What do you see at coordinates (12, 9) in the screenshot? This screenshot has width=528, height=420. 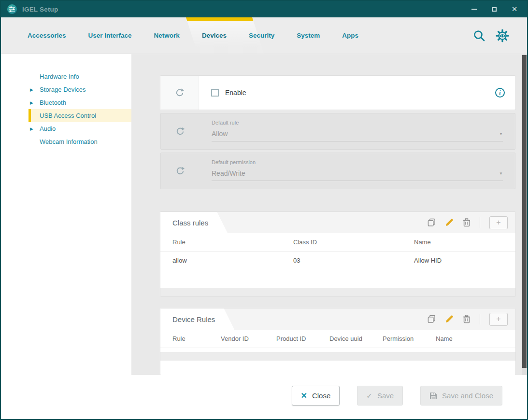 I see `igel-logo-icon` at bounding box center [12, 9].